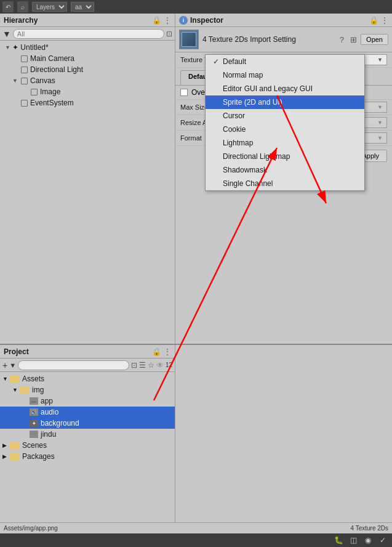  I want to click on project-item-app: — app, so click(87, 401).